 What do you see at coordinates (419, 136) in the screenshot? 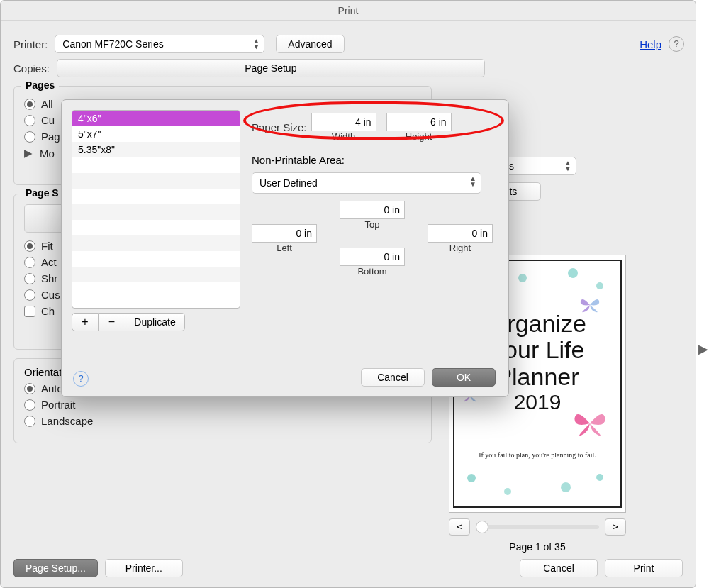
I see `height-label: Height` at bounding box center [419, 136].